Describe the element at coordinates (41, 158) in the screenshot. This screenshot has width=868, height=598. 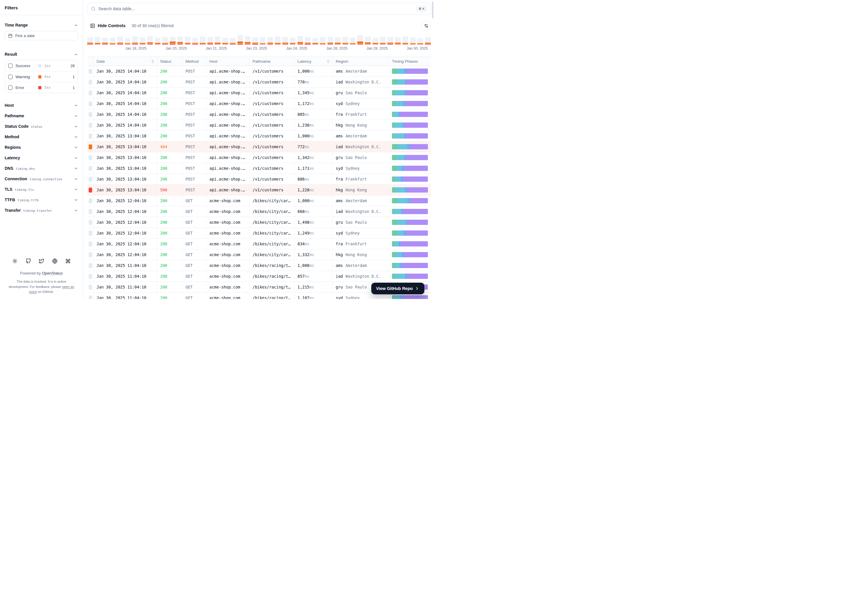
I see `sidebar-item-latency: Latency` at that location.